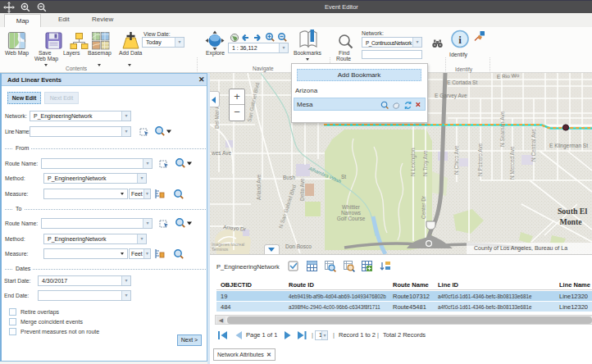  I want to click on svg-text: N Troy Ave, so click(426, 163).